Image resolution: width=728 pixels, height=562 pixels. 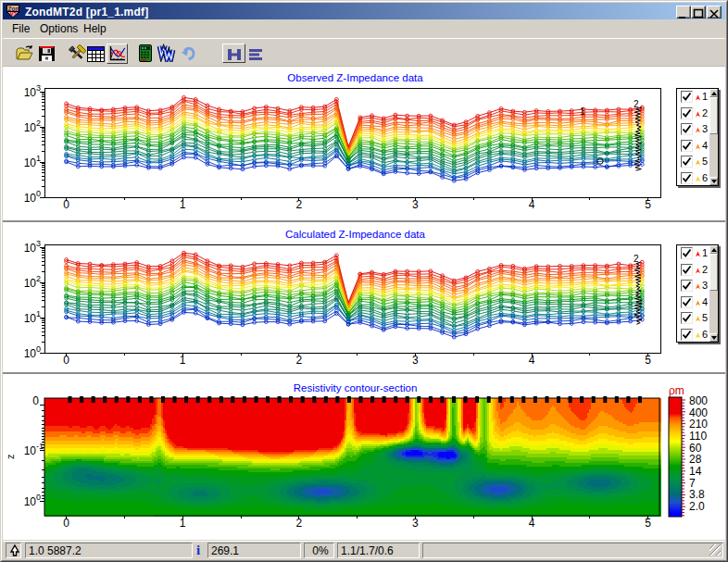 I want to click on svg-text: 2.0, so click(x=697, y=506).